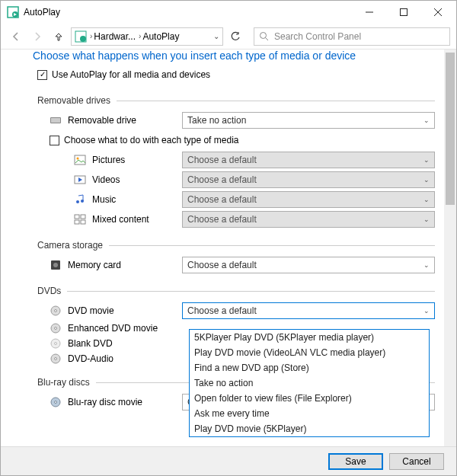  What do you see at coordinates (56, 343) in the screenshot?
I see `blank-dvd-icon` at bounding box center [56, 343].